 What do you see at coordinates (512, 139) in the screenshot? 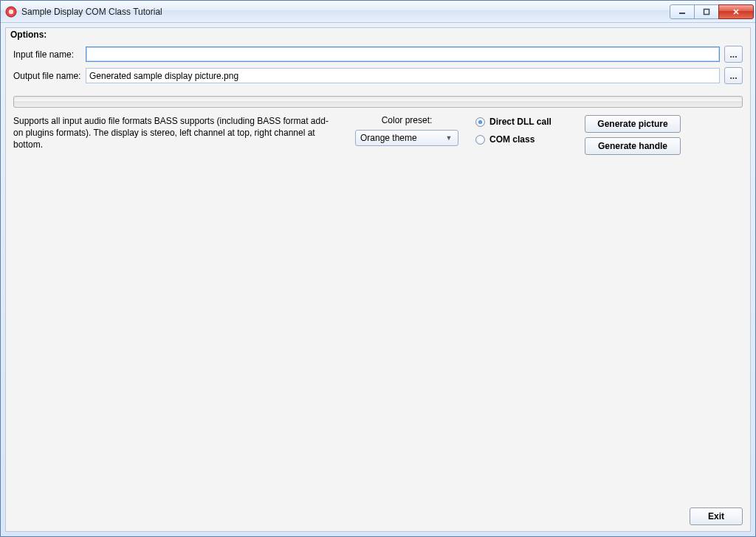
I see `radio-com-class-label: COM class` at bounding box center [512, 139].